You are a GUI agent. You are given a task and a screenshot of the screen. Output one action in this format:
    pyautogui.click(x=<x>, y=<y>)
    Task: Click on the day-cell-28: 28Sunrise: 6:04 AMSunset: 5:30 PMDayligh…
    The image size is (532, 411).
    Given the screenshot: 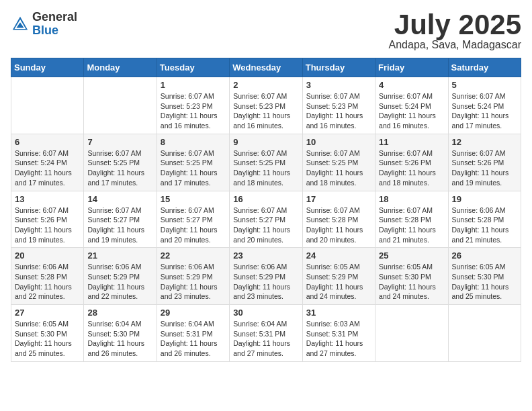 What is the action you would take?
    pyautogui.click(x=120, y=333)
    